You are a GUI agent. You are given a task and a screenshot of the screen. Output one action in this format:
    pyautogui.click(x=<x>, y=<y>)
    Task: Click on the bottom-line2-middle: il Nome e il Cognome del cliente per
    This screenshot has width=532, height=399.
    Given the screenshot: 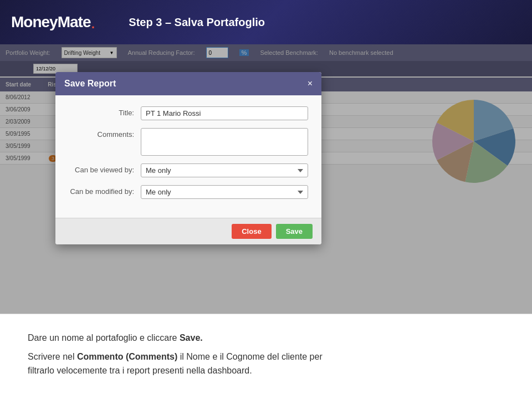 What is the action you would take?
    pyautogui.click(x=249, y=357)
    